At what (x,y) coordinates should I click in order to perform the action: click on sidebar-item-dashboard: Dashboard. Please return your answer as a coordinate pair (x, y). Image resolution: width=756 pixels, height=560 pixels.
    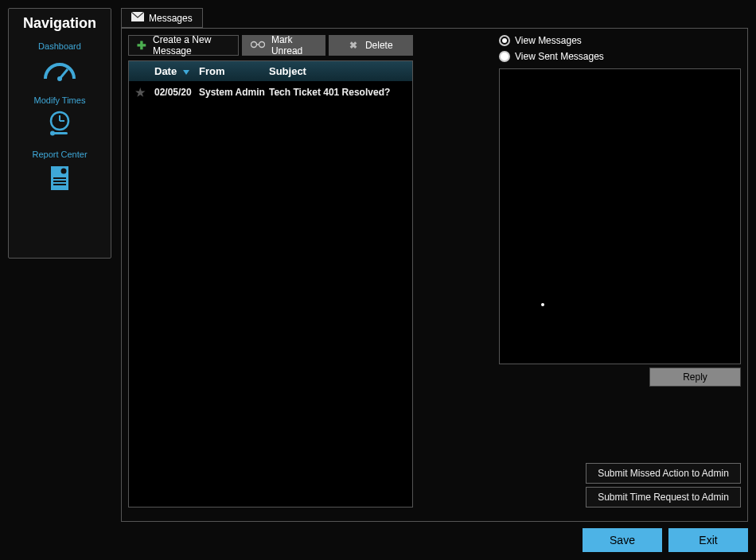
    Looking at the image, I should click on (60, 64).